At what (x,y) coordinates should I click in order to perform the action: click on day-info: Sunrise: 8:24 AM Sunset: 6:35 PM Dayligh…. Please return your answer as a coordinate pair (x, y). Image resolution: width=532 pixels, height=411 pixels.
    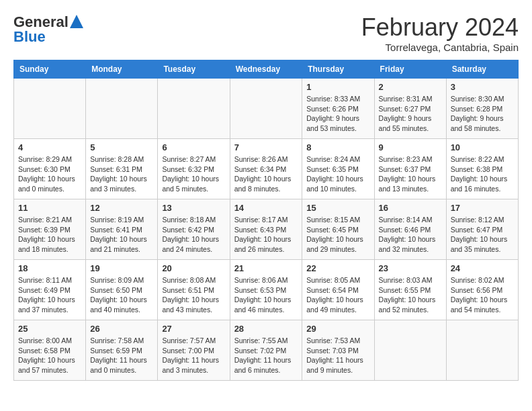
    Looking at the image, I should click on (338, 175).